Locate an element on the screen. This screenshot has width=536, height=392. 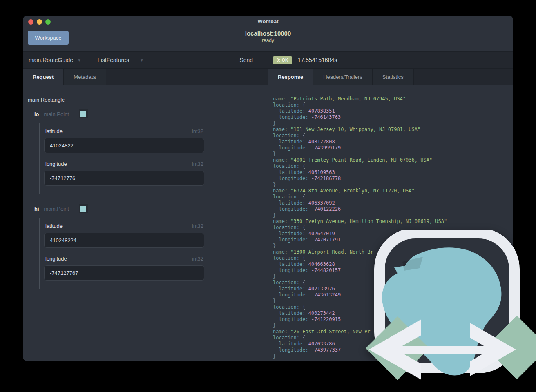
response-line: longitude: -743999179 is located at coordinates (393, 148).